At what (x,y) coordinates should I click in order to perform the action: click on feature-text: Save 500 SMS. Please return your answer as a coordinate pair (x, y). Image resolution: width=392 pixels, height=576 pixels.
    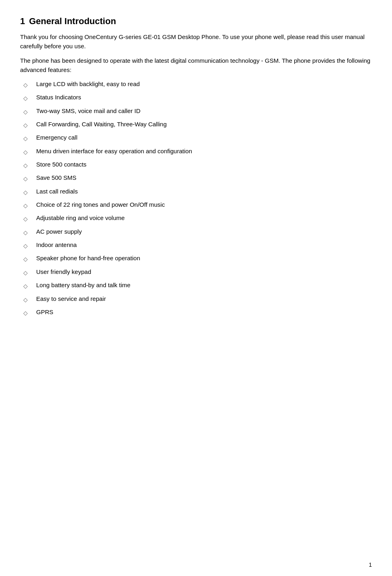
    Looking at the image, I should click on (204, 178).